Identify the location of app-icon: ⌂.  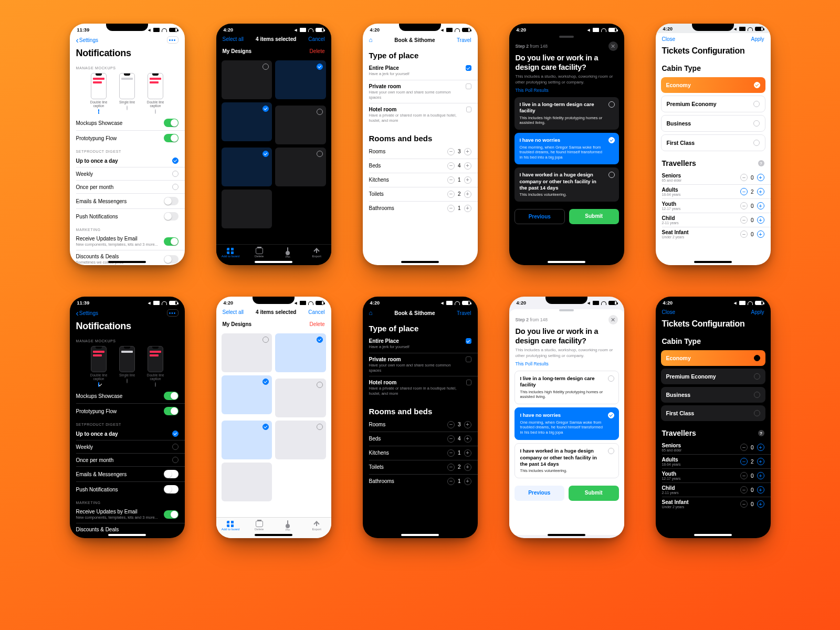
(371, 40).